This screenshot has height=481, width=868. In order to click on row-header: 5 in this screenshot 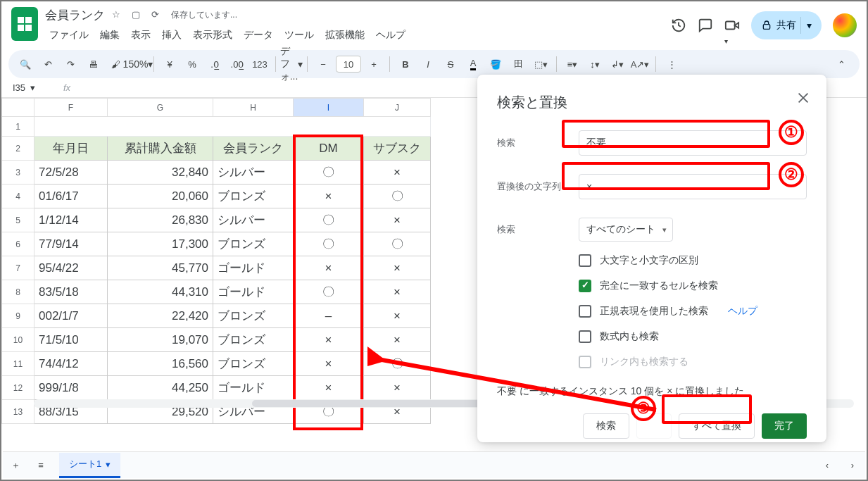, I will do `click(18, 220)`.